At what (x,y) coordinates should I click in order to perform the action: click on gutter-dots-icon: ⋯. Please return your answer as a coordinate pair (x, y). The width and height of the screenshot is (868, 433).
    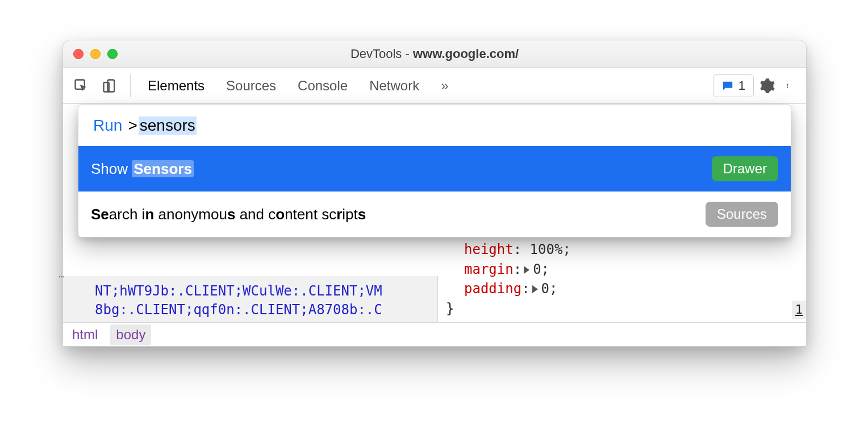
    Looking at the image, I should click on (62, 277).